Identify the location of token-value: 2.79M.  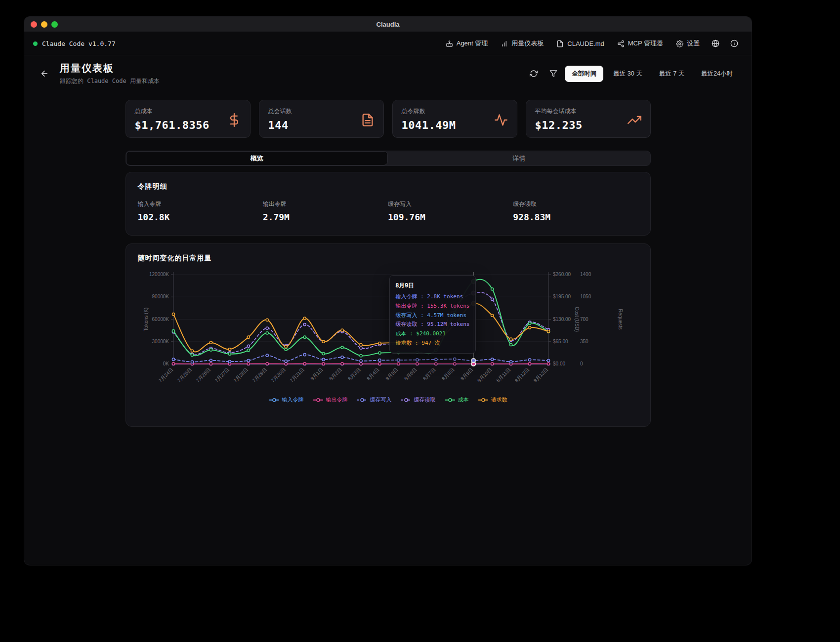
(325, 217).